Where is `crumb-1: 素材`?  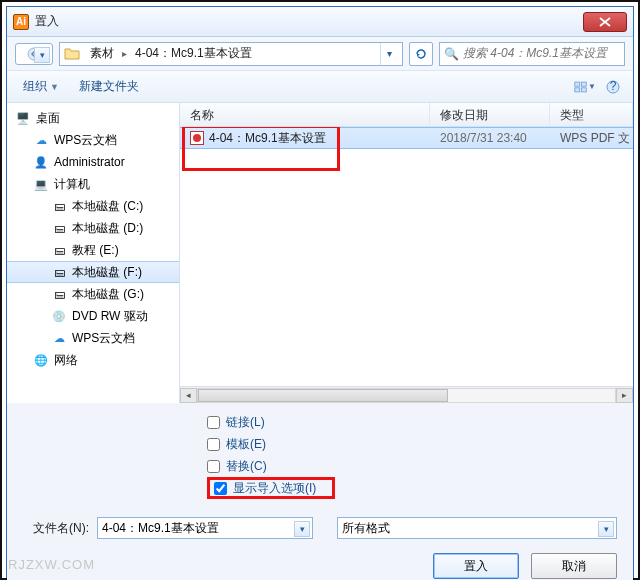 crumb-1: 素材 is located at coordinates (102, 54).